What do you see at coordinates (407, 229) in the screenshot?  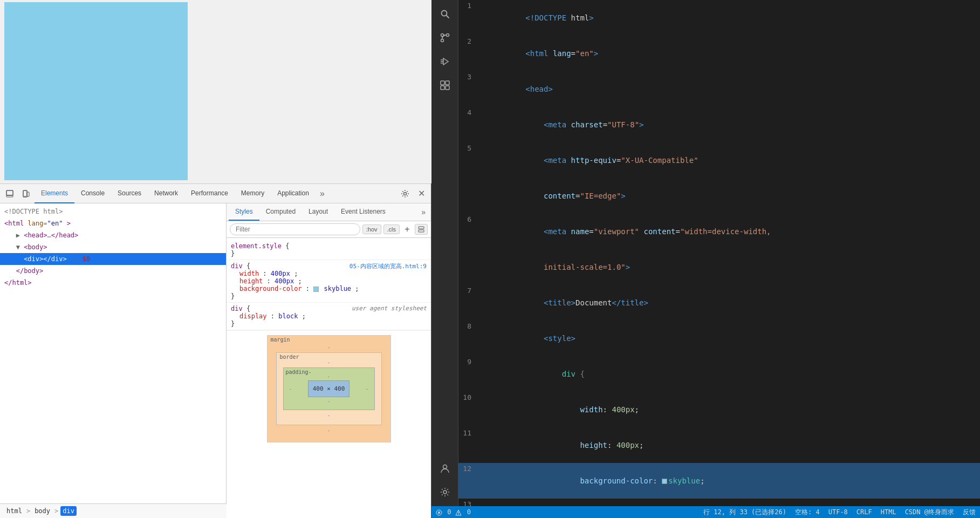 I see `filter-add-button: +` at bounding box center [407, 229].